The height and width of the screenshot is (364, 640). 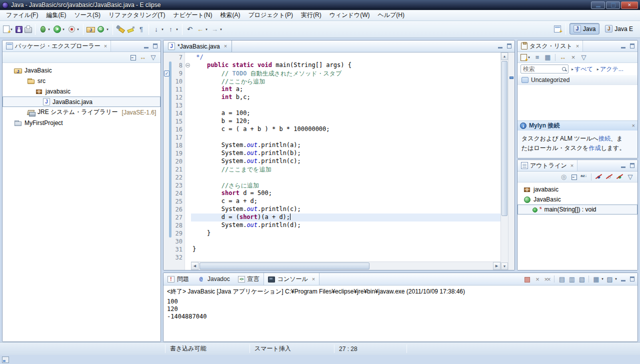 I want to click on remove-launch-button: ×, so click(x=537, y=279).